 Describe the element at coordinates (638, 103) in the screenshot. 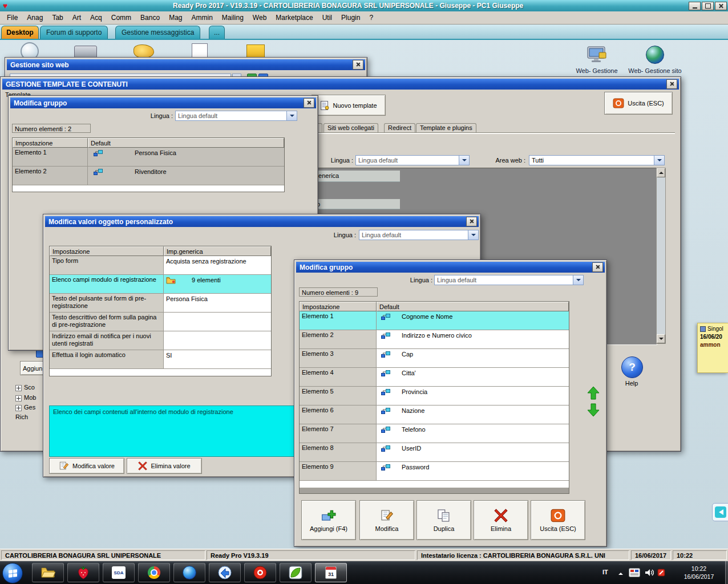

I see `template-uscita-button: Uscita (ESC)` at that location.